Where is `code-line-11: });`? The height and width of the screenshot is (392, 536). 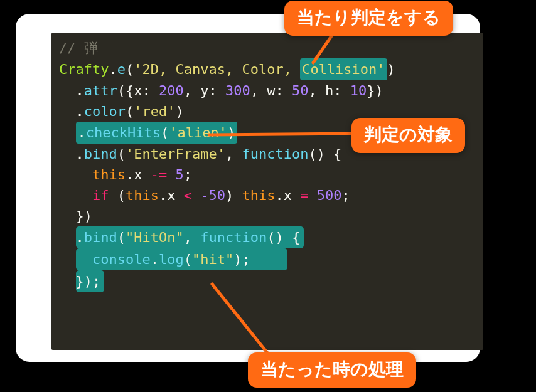 code-line-11: }); is located at coordinates (267, 281).